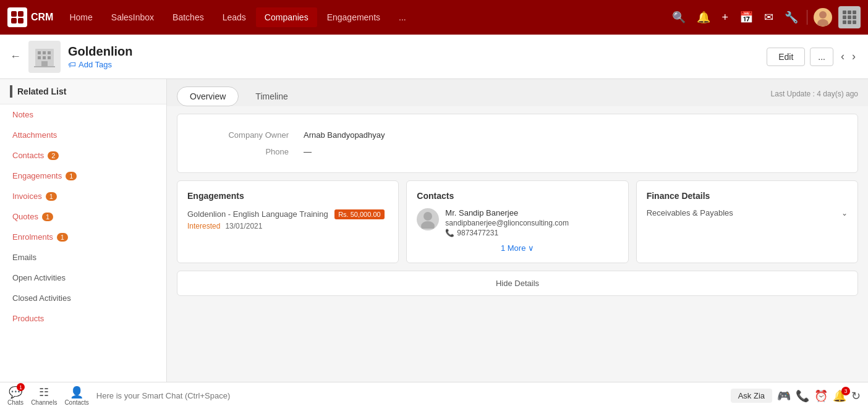 Image resolution: width=868 pixels, height=409 pixels. I want to click on ask-zia-button: Ask Zia, so click(752, 395).